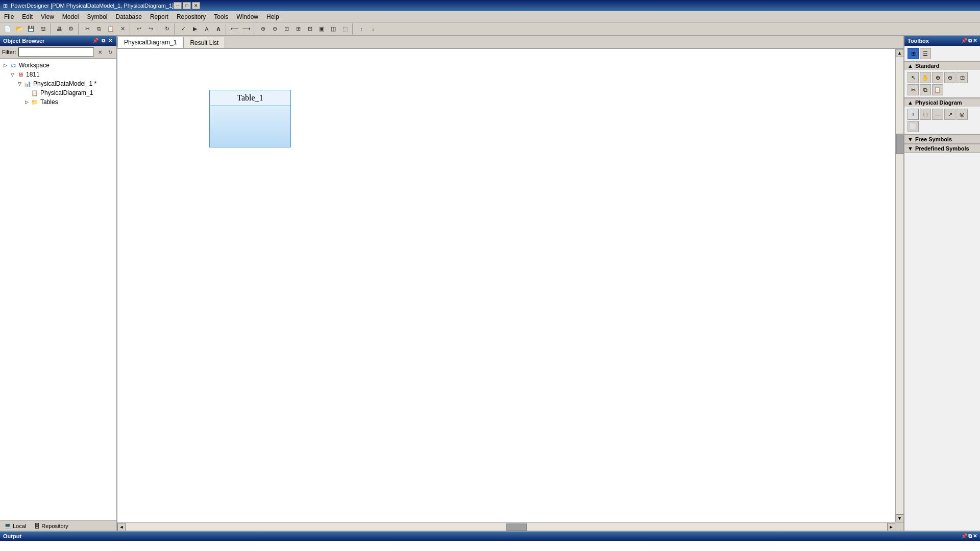  I want to click on delete-button: ✕, so click(122, 29).